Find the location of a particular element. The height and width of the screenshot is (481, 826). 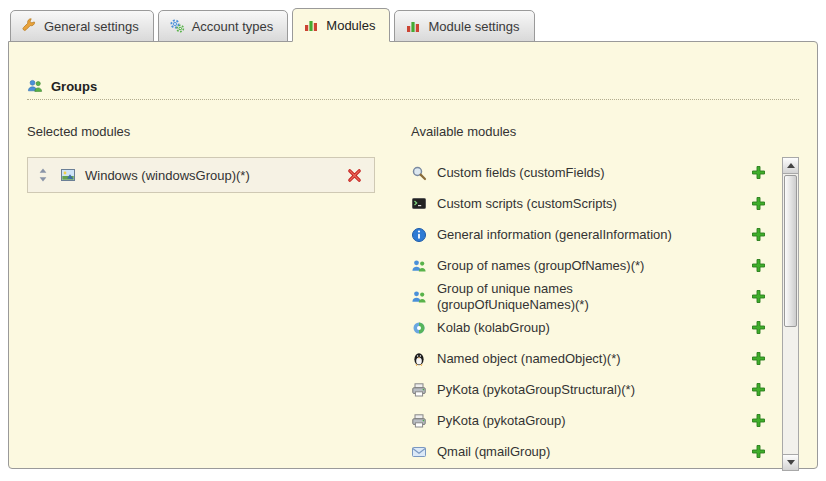

available-module-row: Named object (namedObject)(*) is located at coordinates (596, 358).